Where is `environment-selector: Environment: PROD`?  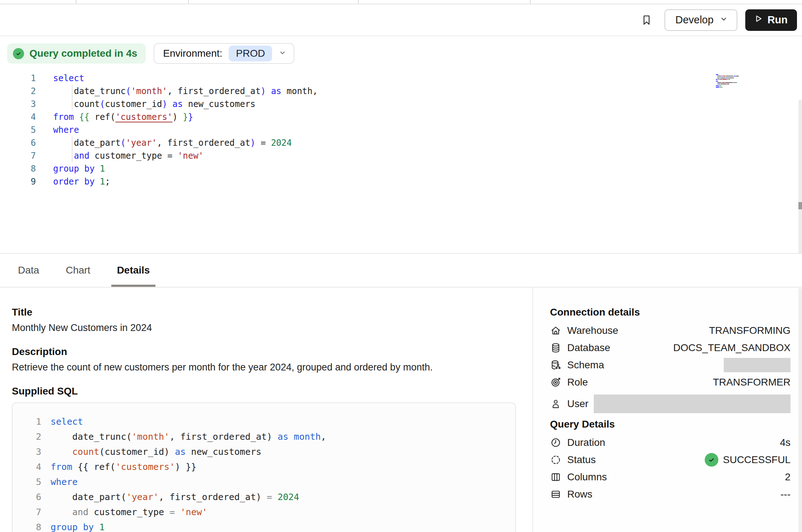 environment-selector: Environment: PROD is located at coordinates (224, 53).